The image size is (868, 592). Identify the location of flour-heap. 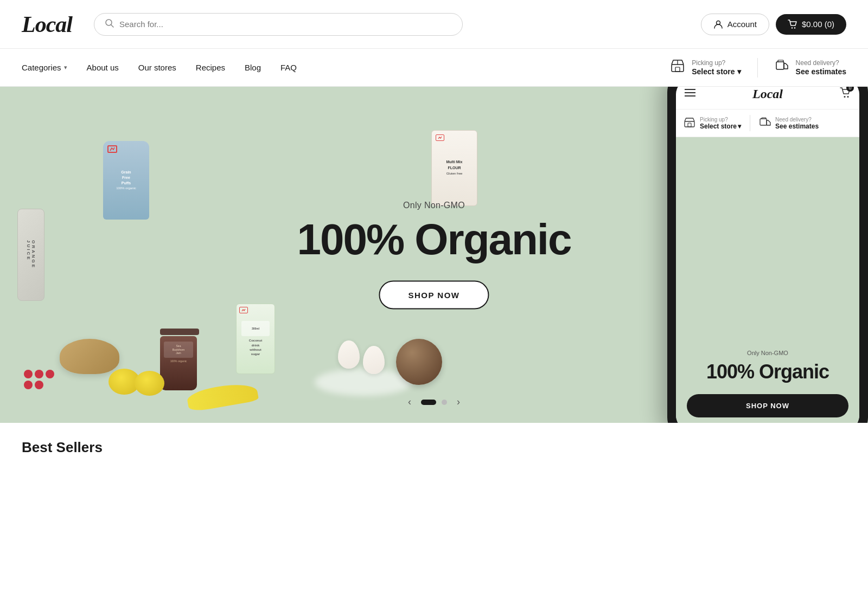
(363, 382).